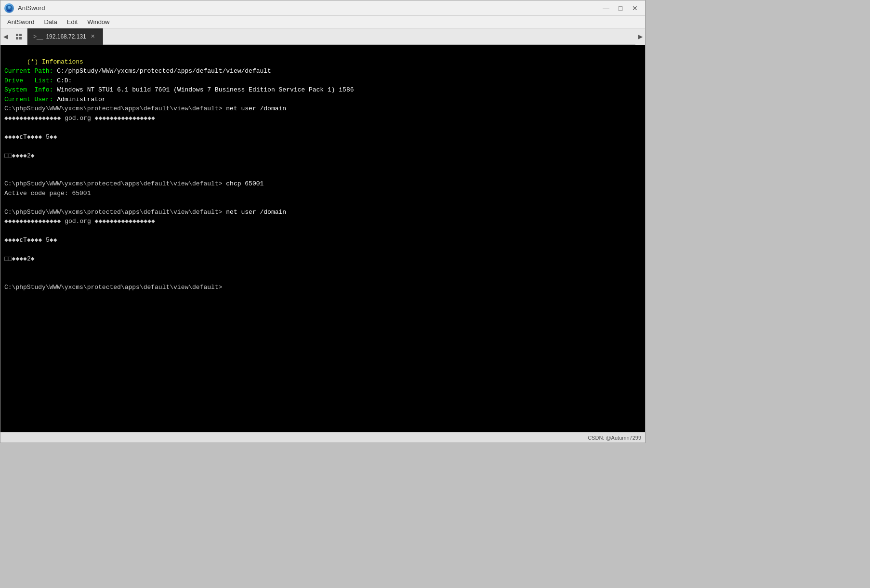  What do you see at coordinates (113, 212) in the screenshot?
I see `prompt-3: C:\phpStudy\WWW\yxcms\protected\apps\def…` at bounding box center [113, 212].